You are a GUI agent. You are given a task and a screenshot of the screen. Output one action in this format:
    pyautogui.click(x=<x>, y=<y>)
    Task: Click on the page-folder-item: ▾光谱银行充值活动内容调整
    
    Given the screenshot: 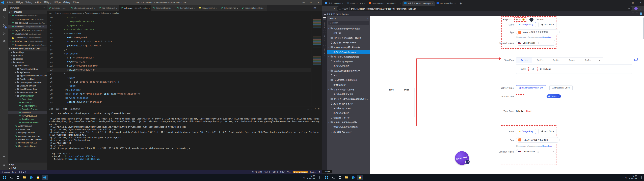 What is the action you would take?
    pyautogui.click(x=348, y=122)
    